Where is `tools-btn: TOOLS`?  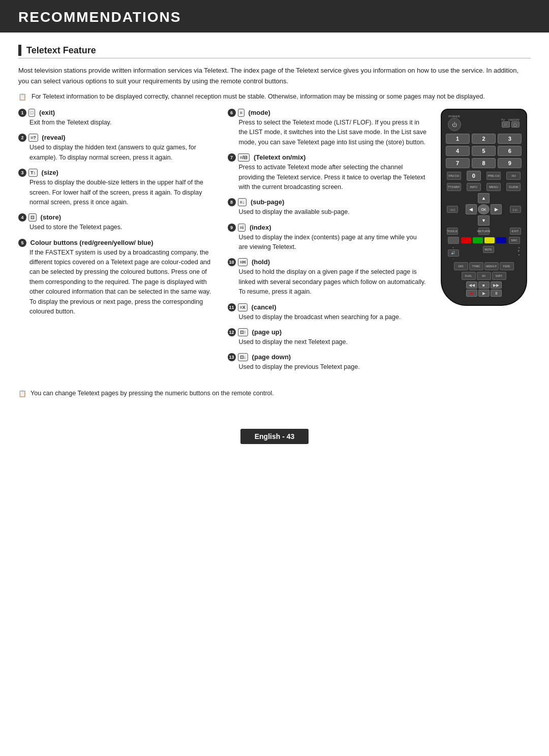
tools-btn: TOOLS is located at coordinates (452, 231).